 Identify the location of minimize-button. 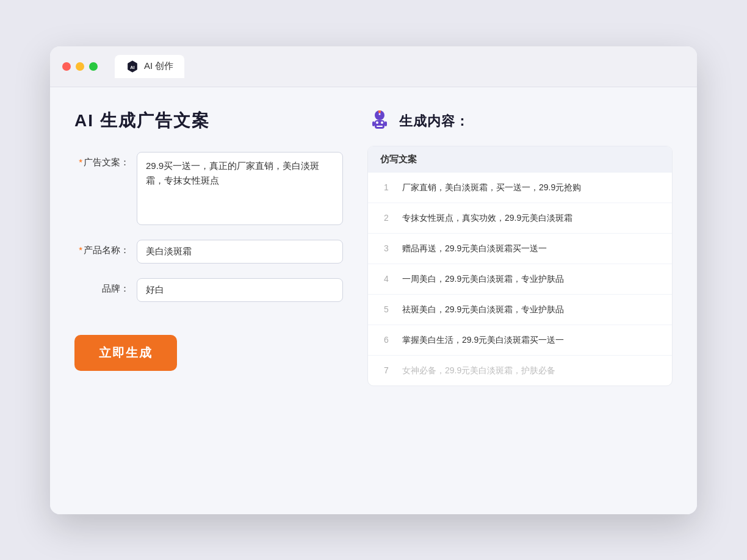
(80, 66).